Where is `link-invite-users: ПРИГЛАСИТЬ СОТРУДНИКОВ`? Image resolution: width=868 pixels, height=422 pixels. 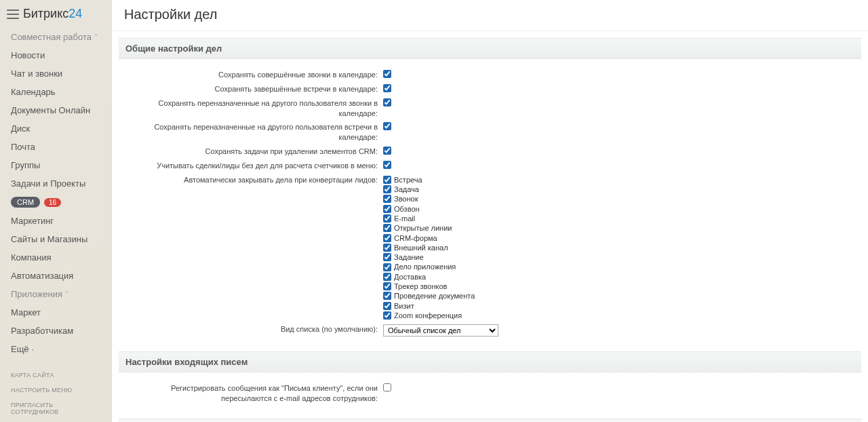 link-invite-users: ПРИГЛАСИТЬ СОТРУДНИКОВ is located at coordinates (56, 408).